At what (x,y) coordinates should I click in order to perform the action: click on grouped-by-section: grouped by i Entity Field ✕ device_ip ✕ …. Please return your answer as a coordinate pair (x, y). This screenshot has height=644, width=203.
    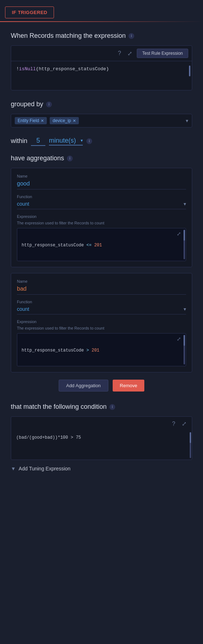
    Looking at the image, I should click on (102, 114).